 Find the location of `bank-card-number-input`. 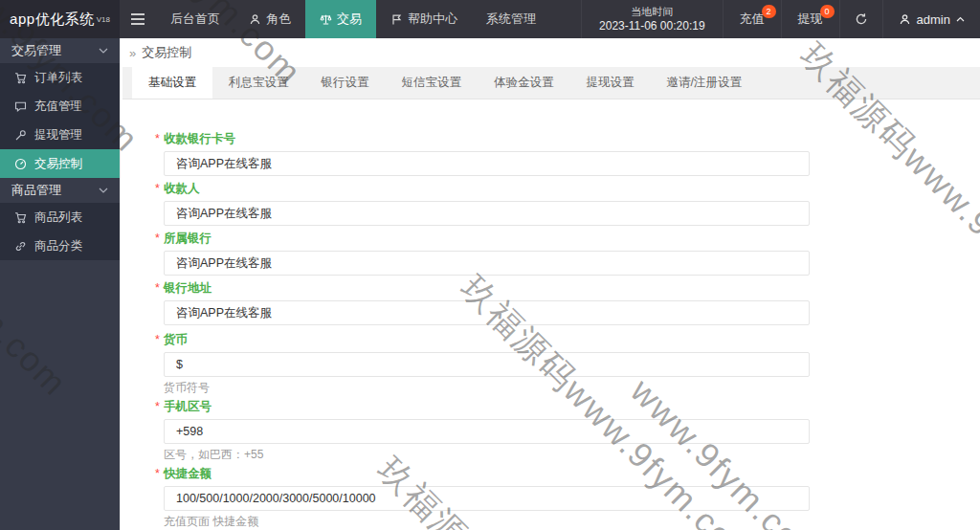

bank-card-number-input is located at coordinates (486, 164).